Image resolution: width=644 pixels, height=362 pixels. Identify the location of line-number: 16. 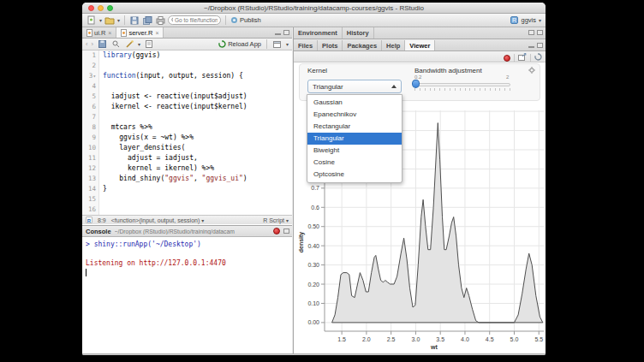
(91, 210).